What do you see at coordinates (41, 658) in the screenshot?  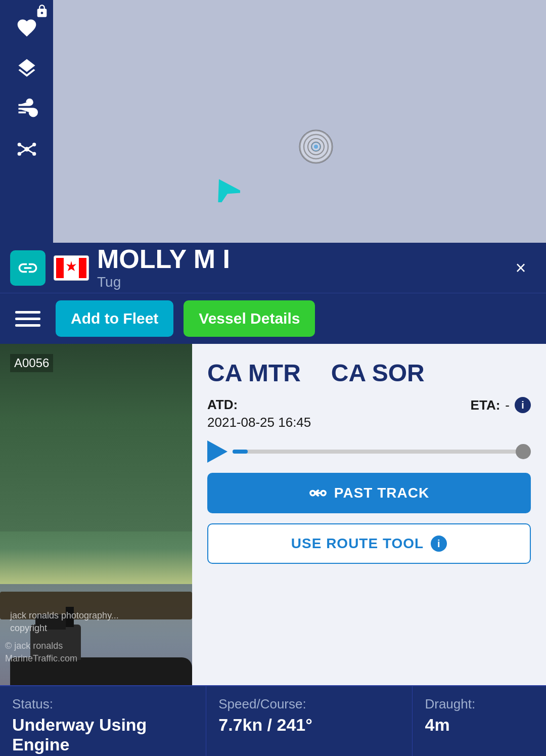 I see `photo-credit-line2: MarineTraffic.com` at bounding box center [41, 658].